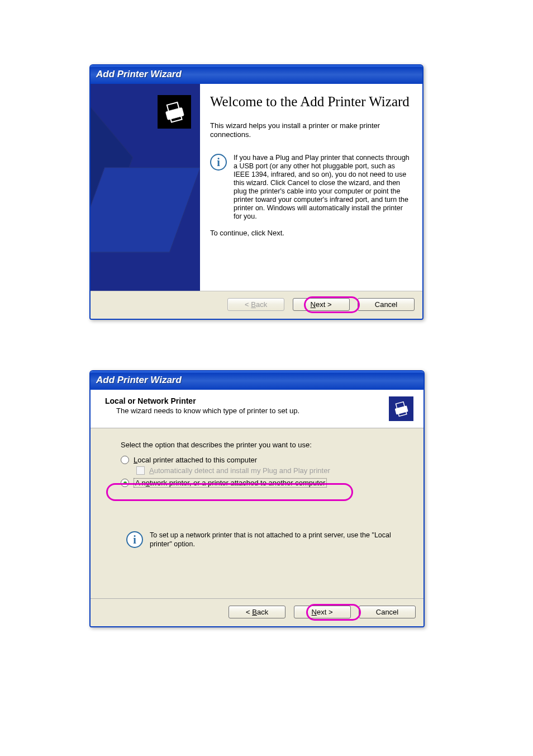 This screenshot has height=756, width=533. Describe the element at coordinates (240, 471) in the screenshot. I see `checkbox-label: Automatically detect and install my Plug…` at that location.